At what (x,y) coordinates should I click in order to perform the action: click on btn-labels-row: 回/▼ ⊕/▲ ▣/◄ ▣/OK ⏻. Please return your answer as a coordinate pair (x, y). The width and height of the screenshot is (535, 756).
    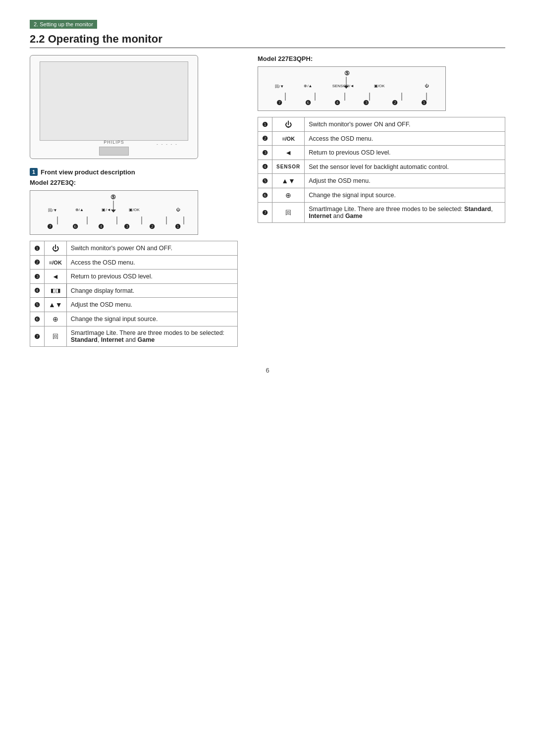
    Looking at the image, I should click on (114, 210).